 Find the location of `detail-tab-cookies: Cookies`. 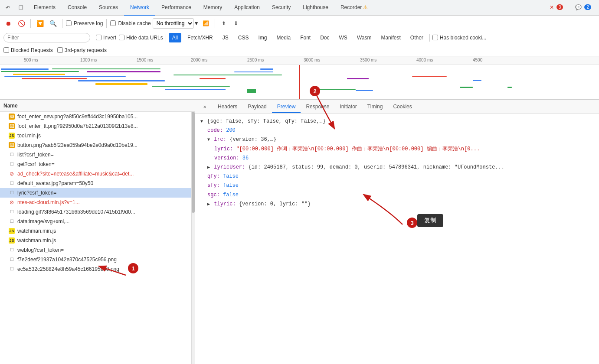

detail-tab-cookies: Cookies is located at coordinates (403, 107).